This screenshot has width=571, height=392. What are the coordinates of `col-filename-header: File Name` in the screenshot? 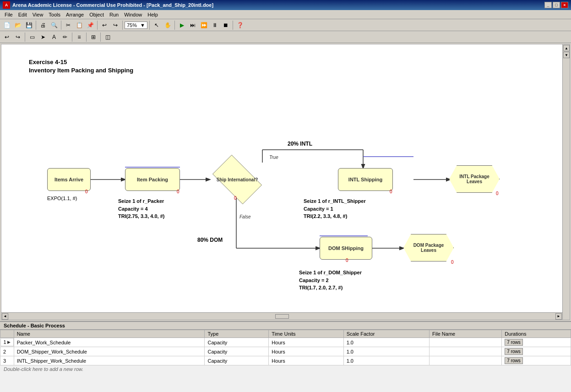 It's located at (466, 334).